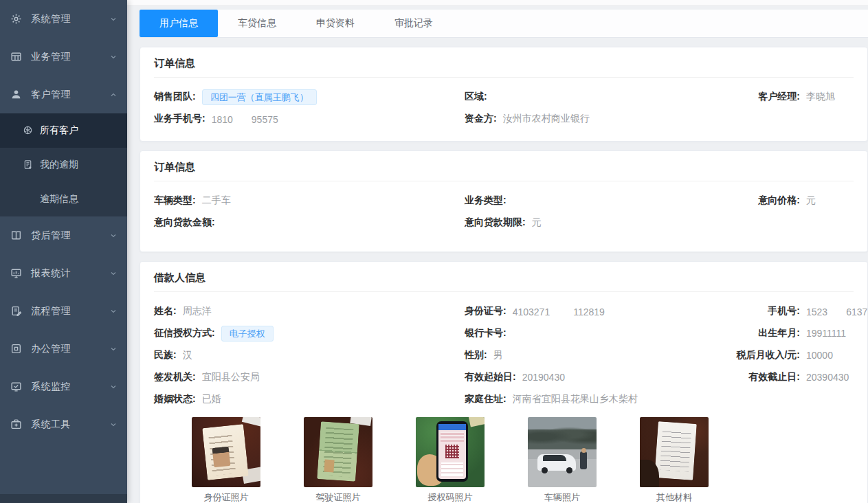  What do you see at coordinates (63, 131) in the screenshot?
I see `sidebar-subitem-all-customers: 所有客户` at bounding box center [63, 131].